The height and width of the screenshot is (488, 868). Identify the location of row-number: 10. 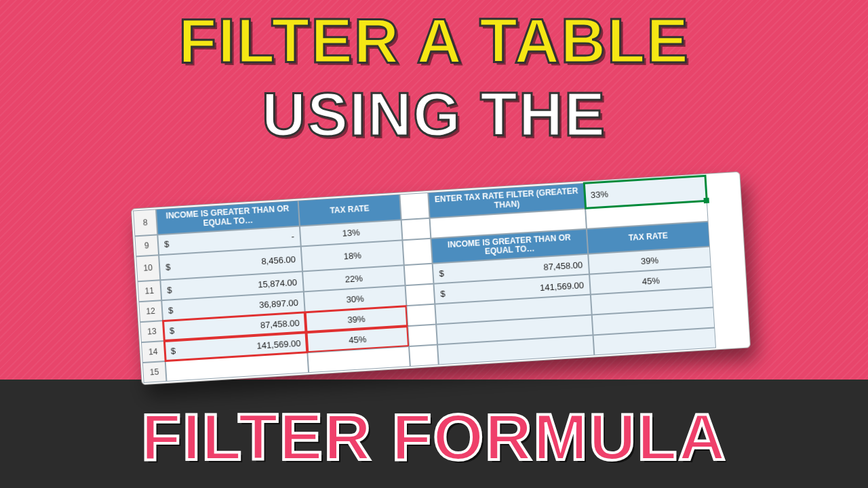
(148, 268).